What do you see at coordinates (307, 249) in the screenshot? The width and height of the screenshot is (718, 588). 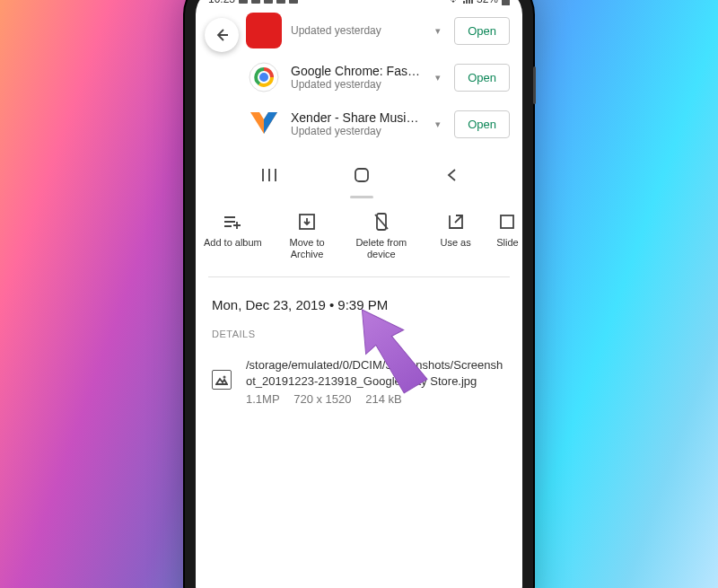 I see `action-label: Move toArchive` at bounding box center [307, 249].